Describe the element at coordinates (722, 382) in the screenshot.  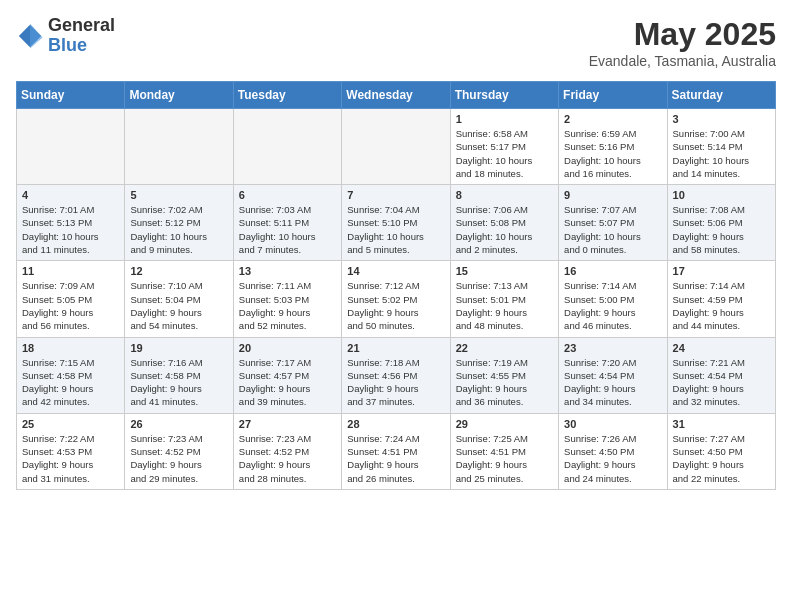
I see `day-info: Sunrise: 7:21 AM Sunset: 4:54 PM Dayligh…` at that location.